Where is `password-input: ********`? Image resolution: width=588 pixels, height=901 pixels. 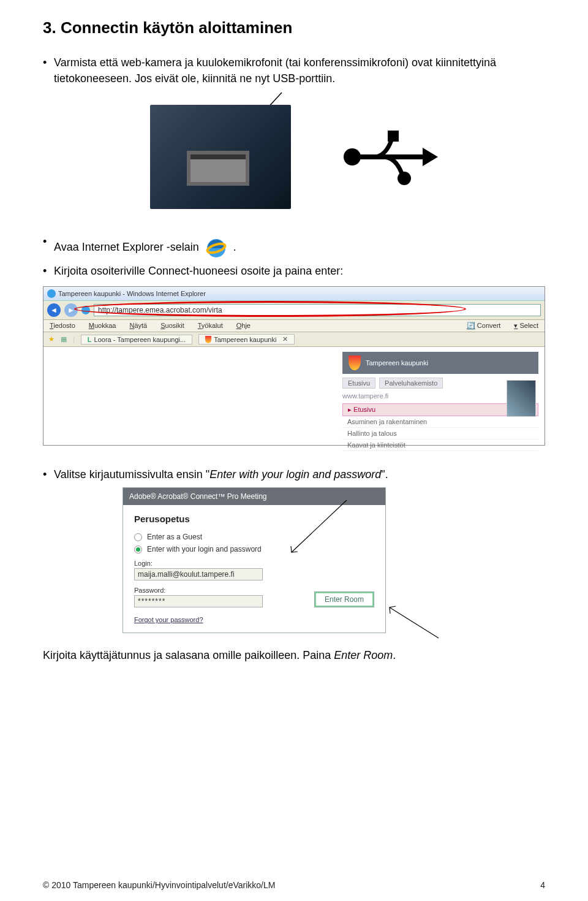 password-input: ******** is located at coordinates (198, 601).